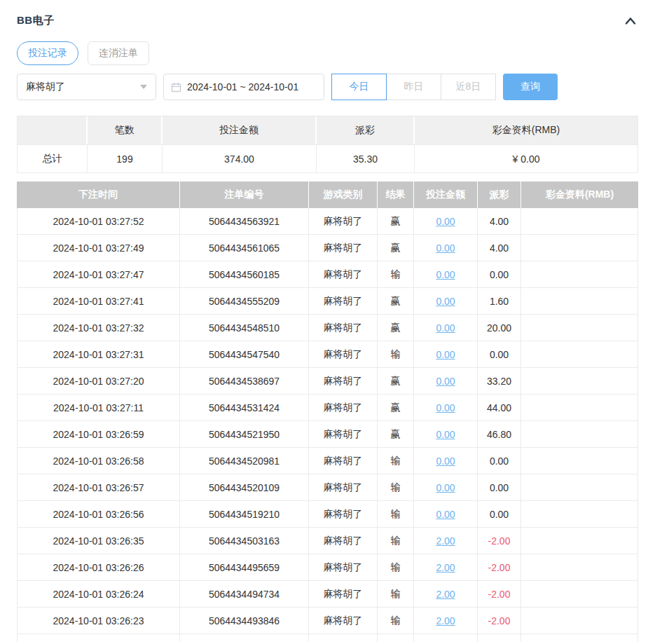 The image size is (655, 644). What do you see at coordinates (413, 87) in the screenshot?
I see `quick-yesterday-button: 昨日` at bounding box center [413, 87].